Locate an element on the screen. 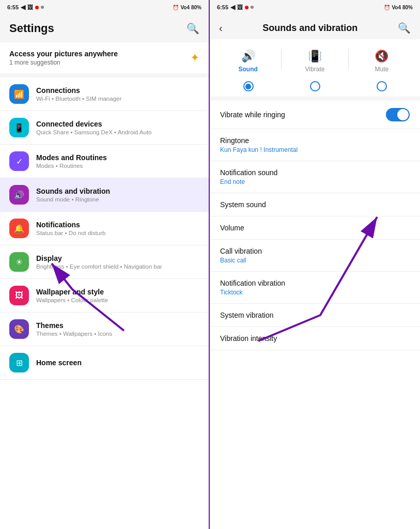 This screenshot has height=529, width=420. item-sub-connections: Wi-Fi • Bluetooth • SIM manager is located at coordinates (79, 99).